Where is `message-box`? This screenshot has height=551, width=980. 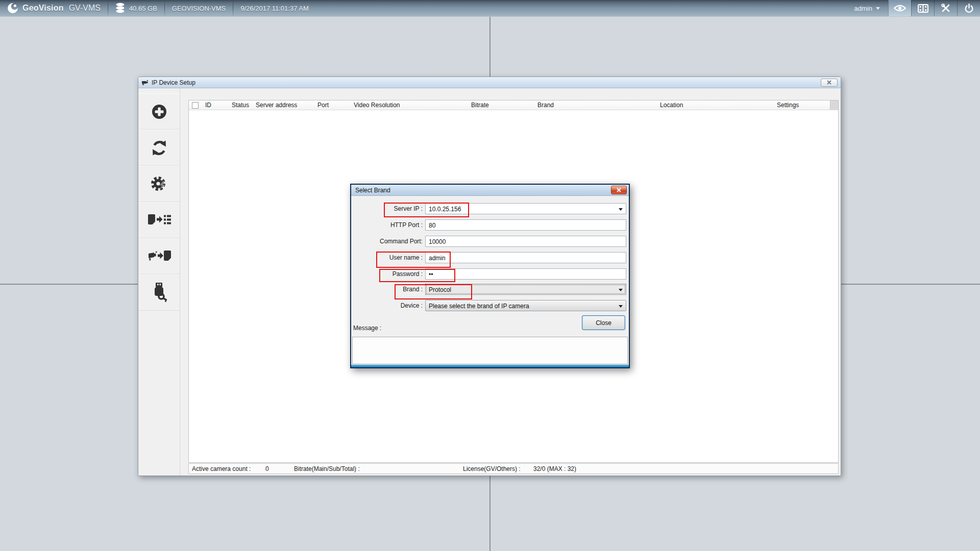 message-box is located at coordinates (490, 350).